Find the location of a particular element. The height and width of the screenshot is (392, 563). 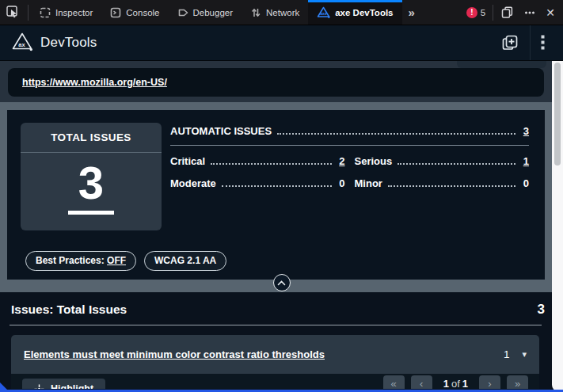

split-console-button is located at coordinates (507, 13).